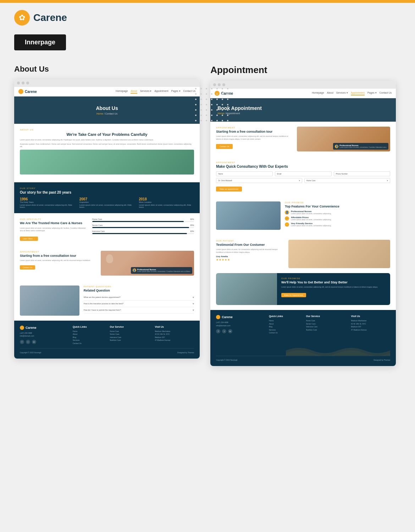  I want to click on logo-text: Carene, so click(50, 18).